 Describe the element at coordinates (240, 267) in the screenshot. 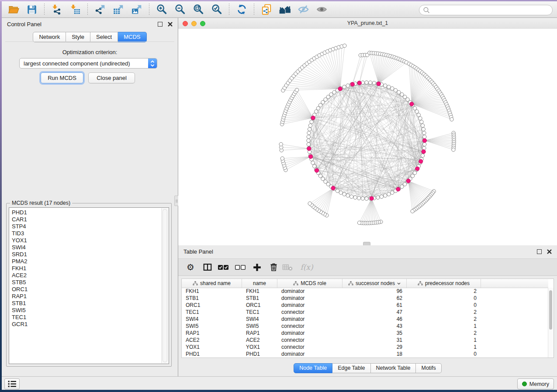

I see `deselect-all-button` at that location.